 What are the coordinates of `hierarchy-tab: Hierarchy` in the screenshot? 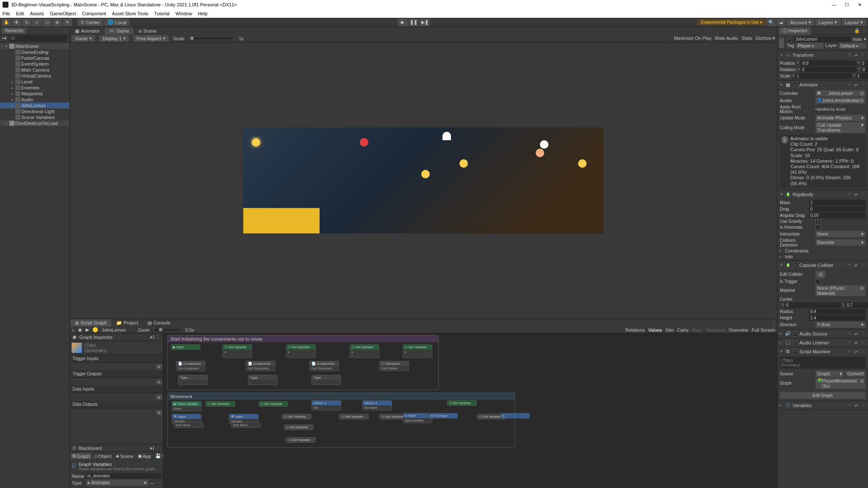 It's located at (14, 30).